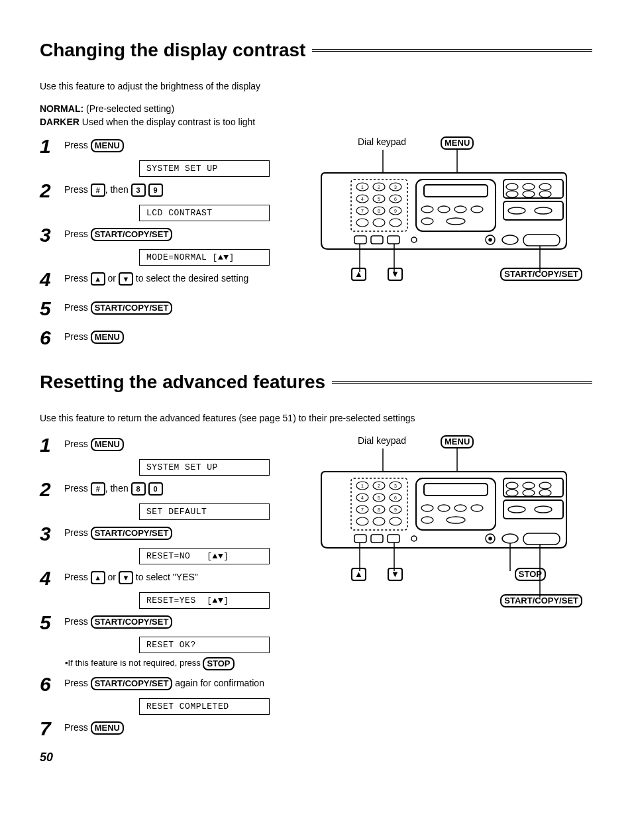  What do you see at coordinates (172, 309) in the screenshot?
I see `step: 5 Press START/COPY/SET` at bounding box center [172, 309].